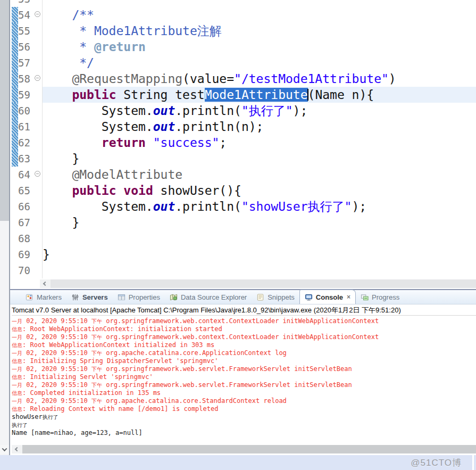  Describe the element at coordinates (260, 191) in the screenshot. I see `code-text: public void showUser(){` at that location.